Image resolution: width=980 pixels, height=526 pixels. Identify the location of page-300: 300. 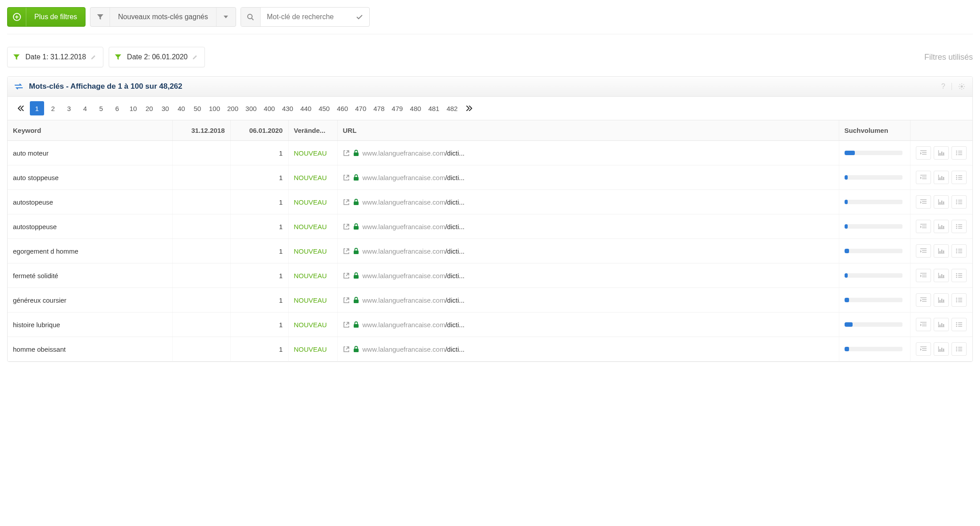
(251, 108).